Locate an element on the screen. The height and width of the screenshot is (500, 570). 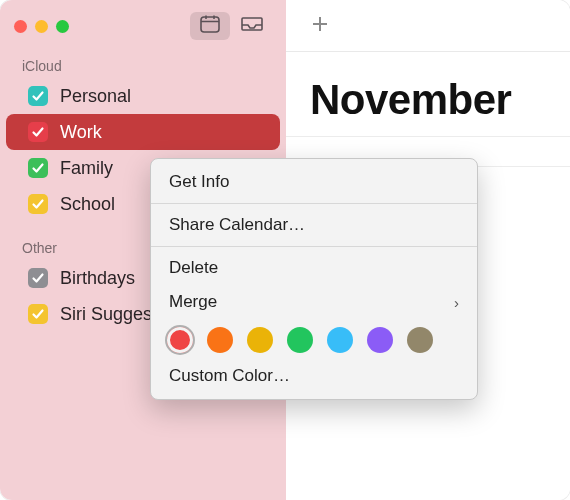
titlebar is located at coordinates (143, 26).